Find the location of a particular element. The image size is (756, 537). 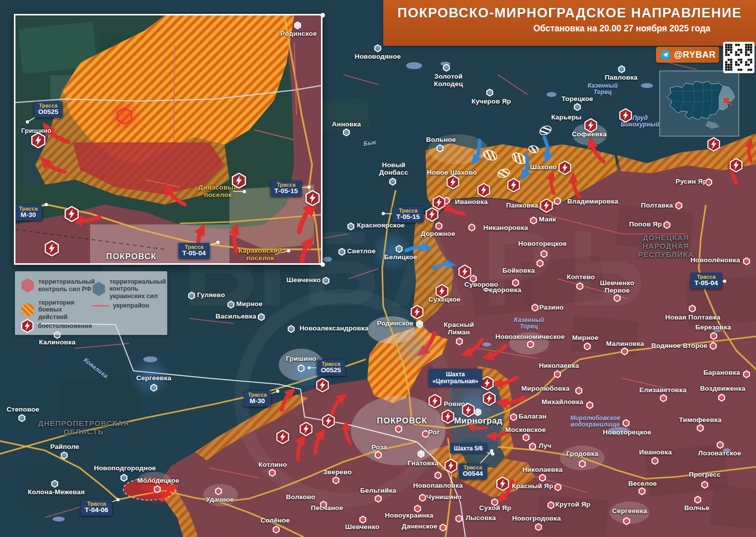

legend: территориальный контроль сил РФ территор… is located at coordinates (91, 303).